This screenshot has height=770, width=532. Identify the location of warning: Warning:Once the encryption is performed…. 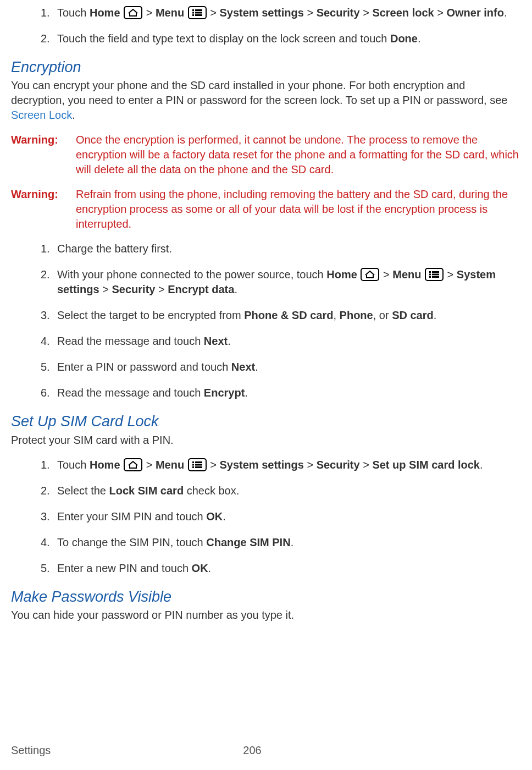
(266, 155).